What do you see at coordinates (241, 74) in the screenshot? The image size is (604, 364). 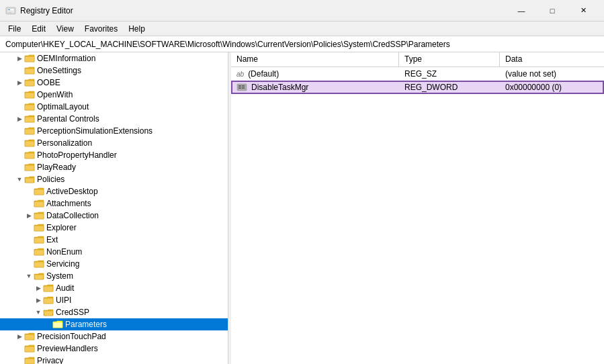 I see `string-value-icon: ab` at bounding box center [241, 74].